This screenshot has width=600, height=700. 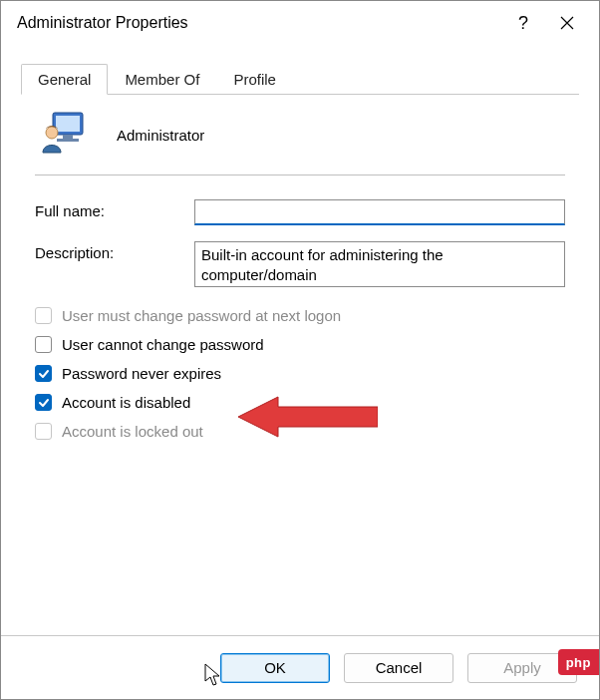 I want to click on check-label: User cannot change password, so click(x=163, y=345).